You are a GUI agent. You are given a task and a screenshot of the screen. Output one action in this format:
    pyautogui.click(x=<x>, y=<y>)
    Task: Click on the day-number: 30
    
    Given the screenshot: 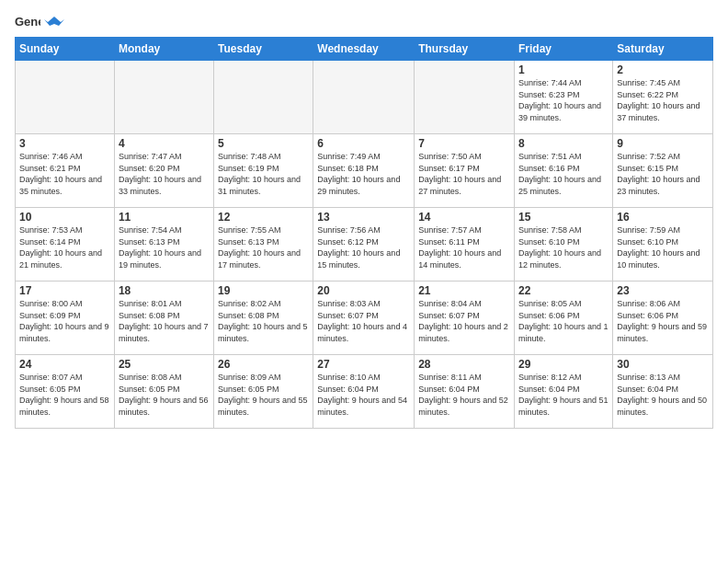 What is the action you would take?
    pyautogui.click(x=663, y=364)
    